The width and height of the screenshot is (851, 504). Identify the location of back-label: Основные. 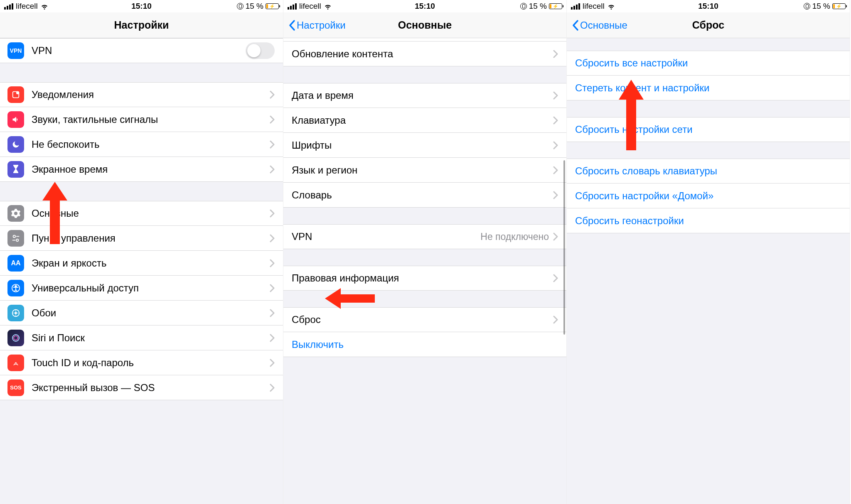
(604, 25).